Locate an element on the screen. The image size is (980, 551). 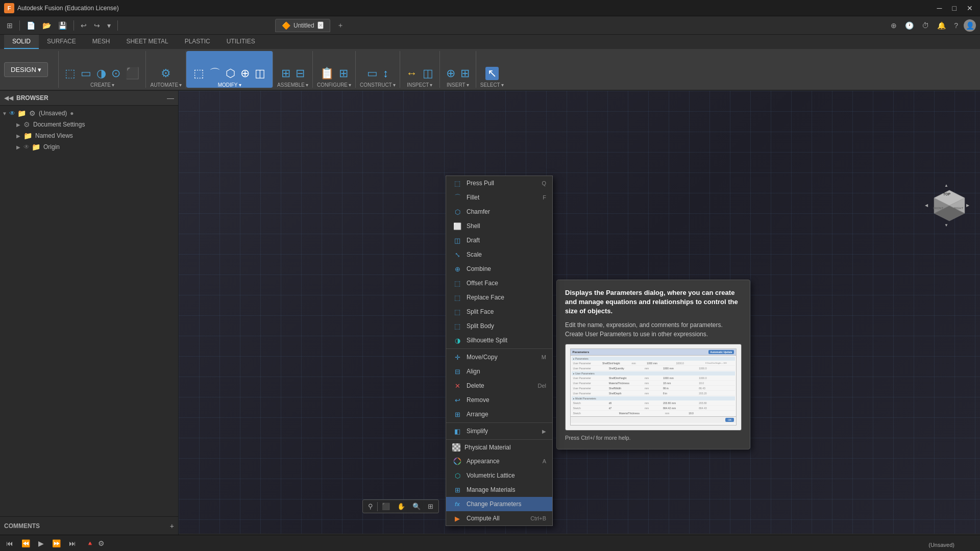
select-tool: ↖ is located at coordinates (492, 73).